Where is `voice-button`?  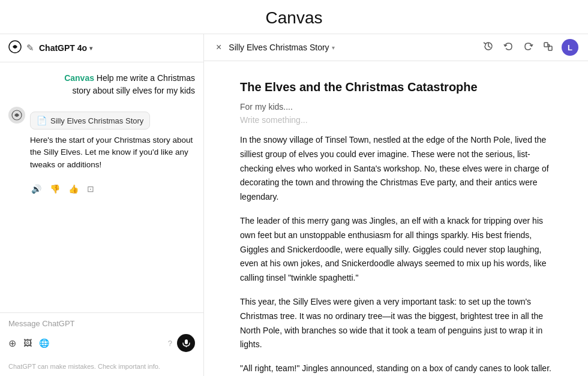 voice-button is located at coordinates (186, 343).